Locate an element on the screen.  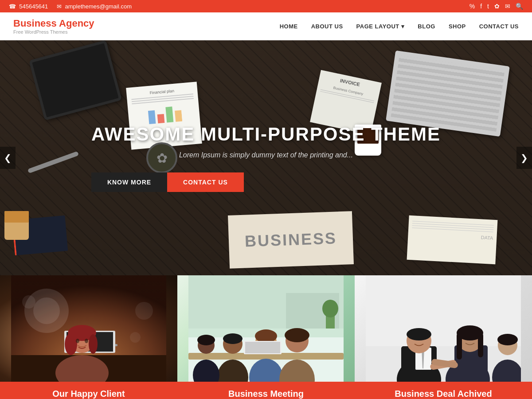
brand-name: Business Agency is located at coordinates (54, 23).